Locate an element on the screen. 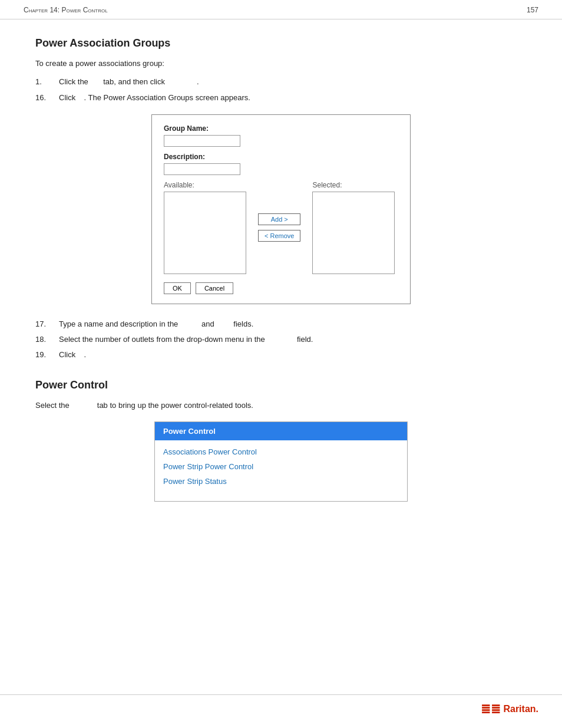 Image resolution: width=562 pixels, height=728 pixels. power-strip-status-link: Power Strip Status is located at coordinates (281, 481).